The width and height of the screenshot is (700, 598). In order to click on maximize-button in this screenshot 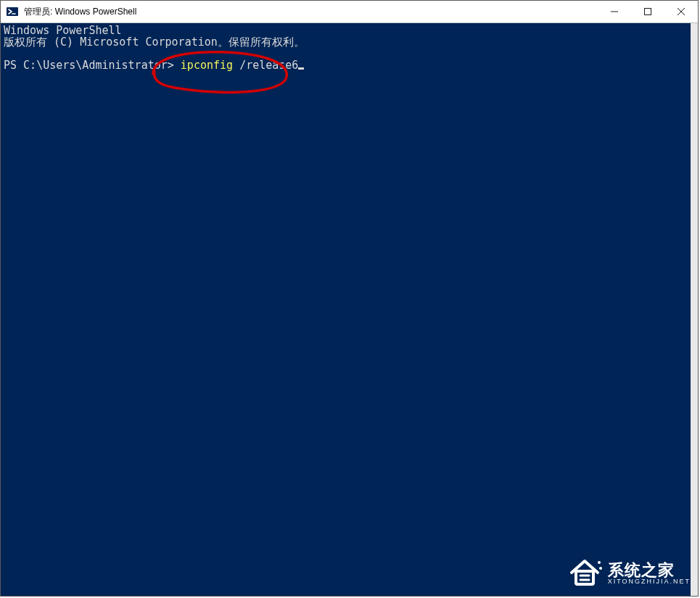, I will do `click(648, 12)`.